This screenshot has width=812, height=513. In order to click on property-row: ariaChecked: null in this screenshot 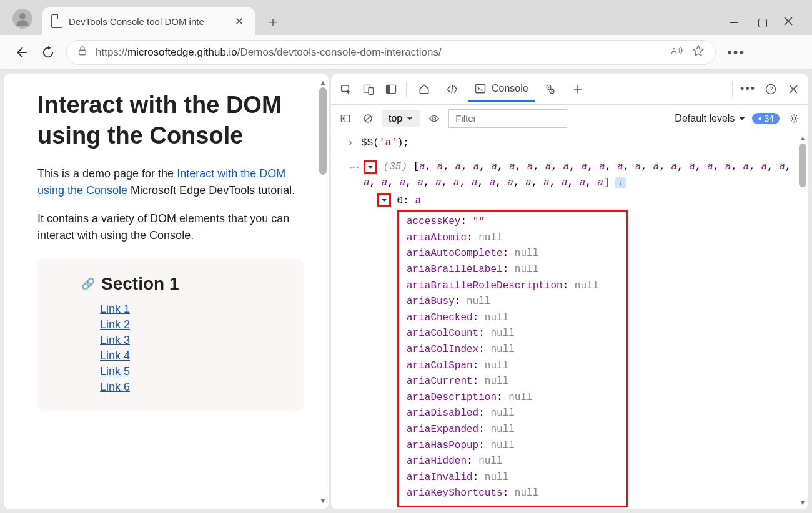, I will do `click(513, 318)`.